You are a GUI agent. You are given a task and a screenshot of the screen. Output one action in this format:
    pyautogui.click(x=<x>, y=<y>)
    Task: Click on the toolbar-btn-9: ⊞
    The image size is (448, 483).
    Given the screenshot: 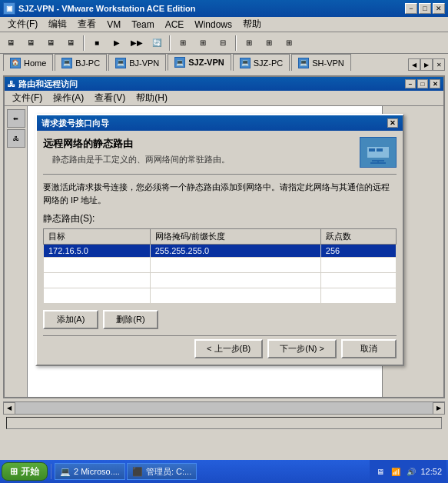 What is the action you would take?
    pyautogui.click(x=183, y=43)
    